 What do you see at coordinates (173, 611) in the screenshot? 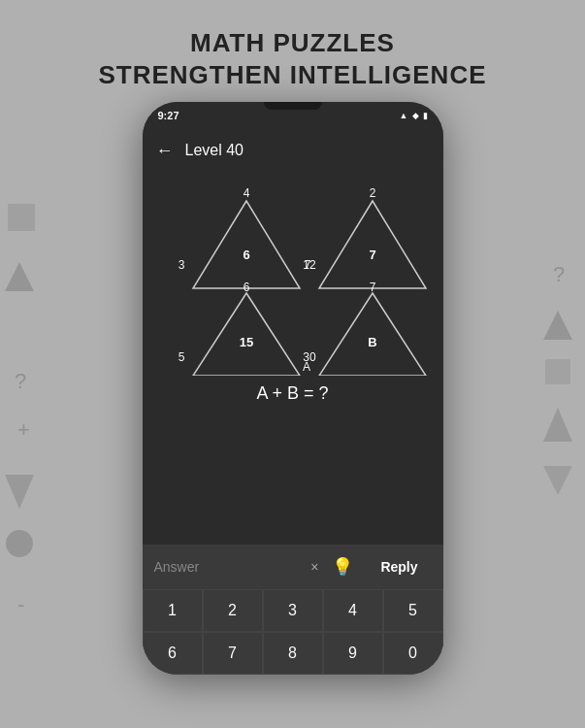
I see `numpad-key-1: 1` at bounding box center [173, 611].